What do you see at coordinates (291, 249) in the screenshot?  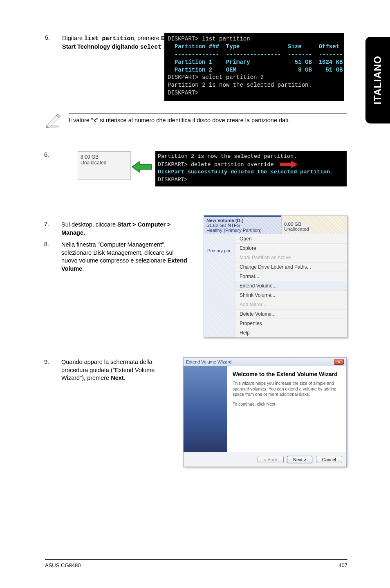 I see `menu-item-explore: Explore` at bounding box center [291, 249].